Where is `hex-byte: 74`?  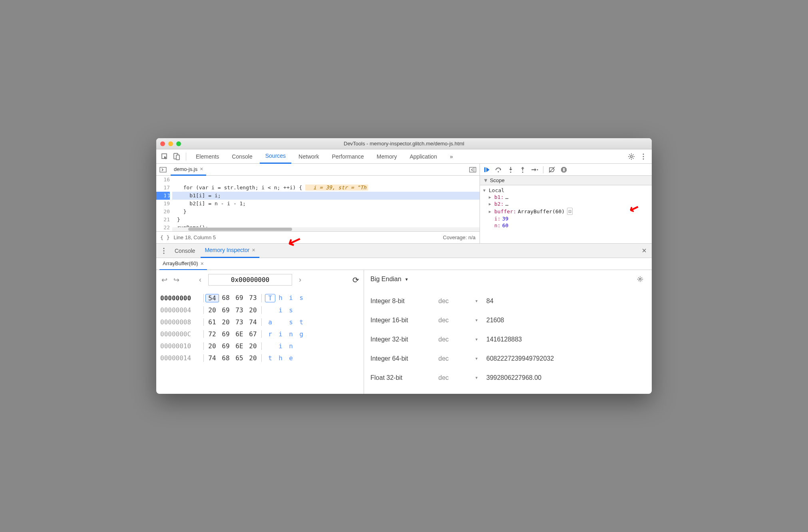 hex-byte: 74 is located at coordinates (253, 322).